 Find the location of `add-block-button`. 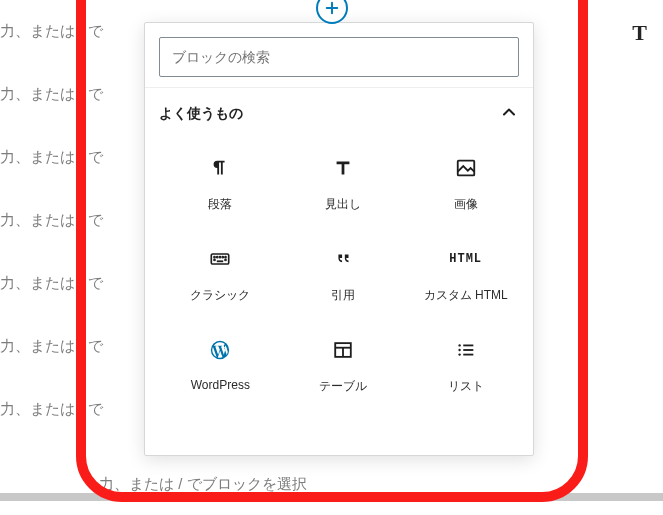

add-block-button is located at coordinates (332, 12).